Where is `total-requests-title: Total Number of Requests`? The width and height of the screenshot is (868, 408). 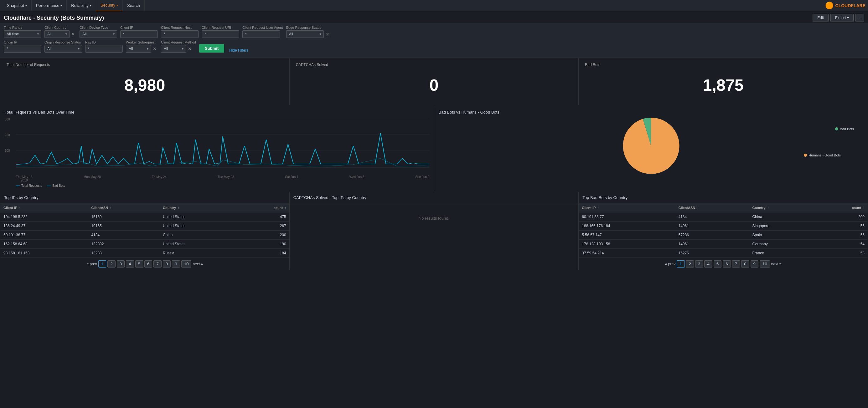 total-requests-title: Total Number of Requests is located at coordinates (145, 65).